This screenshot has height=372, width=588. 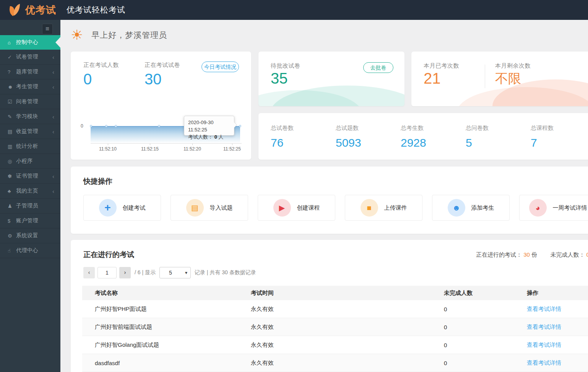 What do you see at coordinates (30, 57) in the screenshot?
I see `sidebar-item-exam-paper: ✓ 试卷管理 ‹` at bounding box center [30, 57].